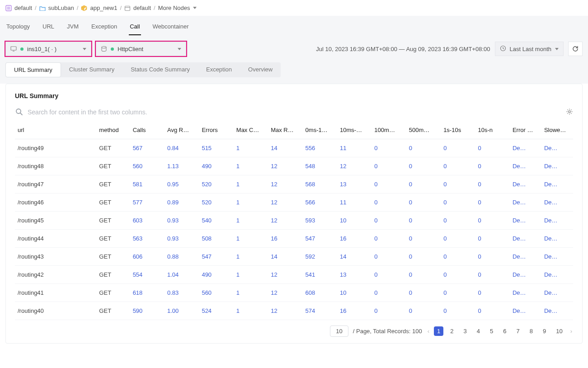 The width and height of the screenshot is (588, 368). Describe the element at coordinates (493, 130) in the screenshot. I see `column-header: 10s-n` at that location.